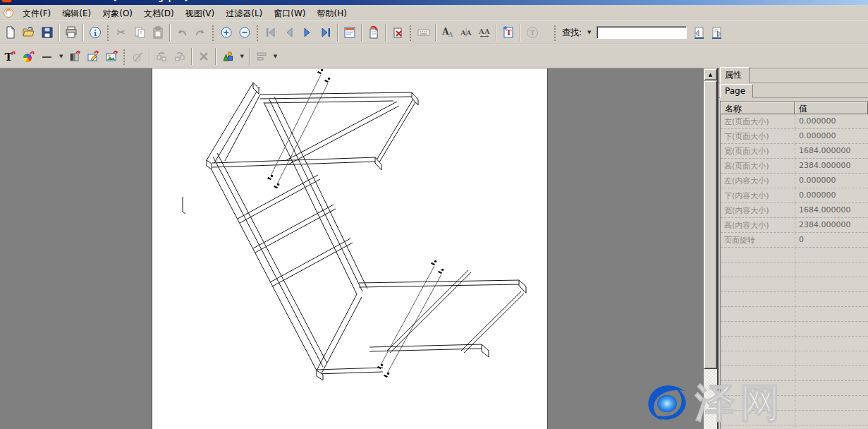 The image size is (868, 429). What do you see at coordinates (275, 56) in the screenshot?
I see `align-dropdown: ▼` at bounding box center [275, 56].